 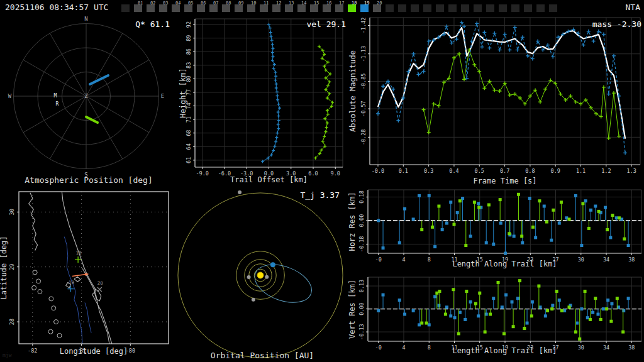 I want to click on timeline-square-label: 13, so click(x=291, y=3).